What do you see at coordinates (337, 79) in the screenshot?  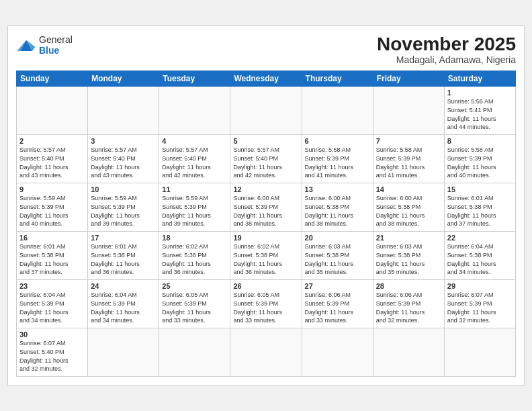 I see `day-header-thursday: Thursday` at bounding box center [337, 79].